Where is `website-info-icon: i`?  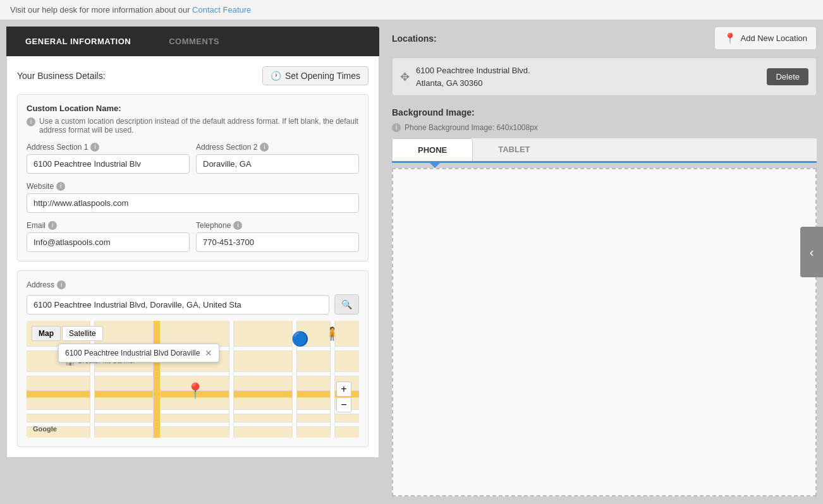
website-info-icon: i is located at coordinates (61, 186).